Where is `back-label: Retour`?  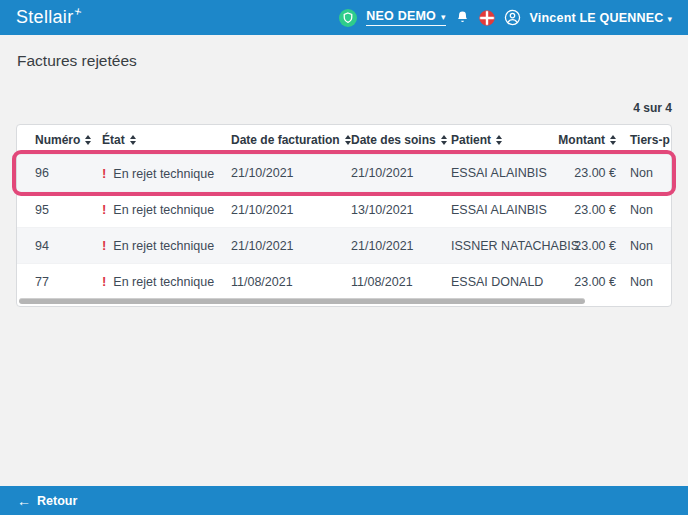
back-label: Retour is located at coordinates (57, 501).